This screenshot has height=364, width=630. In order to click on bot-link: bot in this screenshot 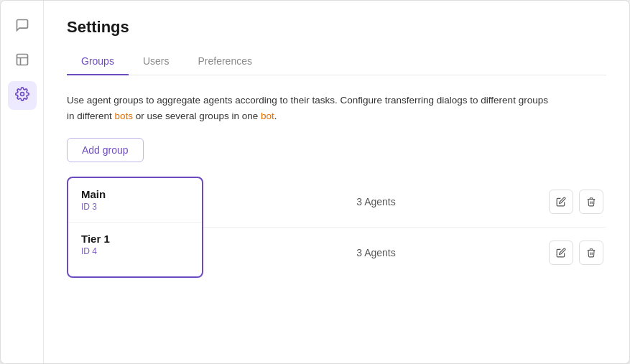, I will do `click(267, 116)`.